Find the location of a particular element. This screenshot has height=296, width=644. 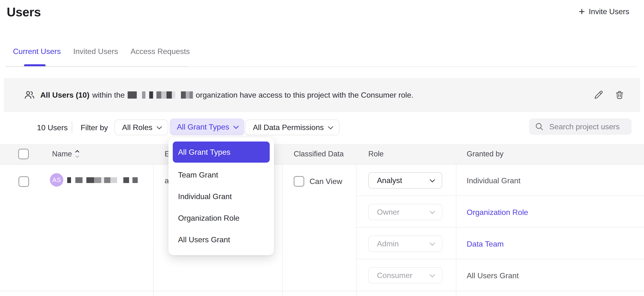

dropdown-item-label: Individual Grant is located at coordinates (205, 196).